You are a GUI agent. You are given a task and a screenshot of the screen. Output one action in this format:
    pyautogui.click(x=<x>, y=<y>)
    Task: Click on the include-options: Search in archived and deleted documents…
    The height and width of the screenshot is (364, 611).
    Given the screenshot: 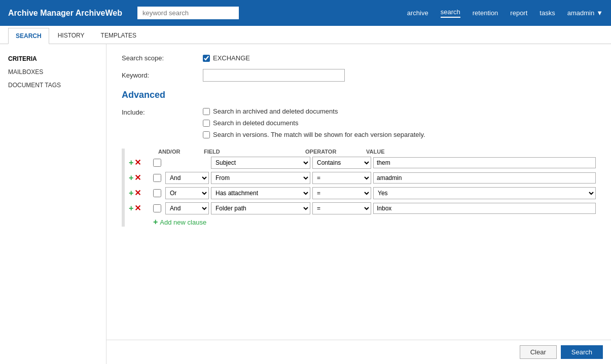 What is the action you would take?
    pyautogui.click(x=314, y=123)
    